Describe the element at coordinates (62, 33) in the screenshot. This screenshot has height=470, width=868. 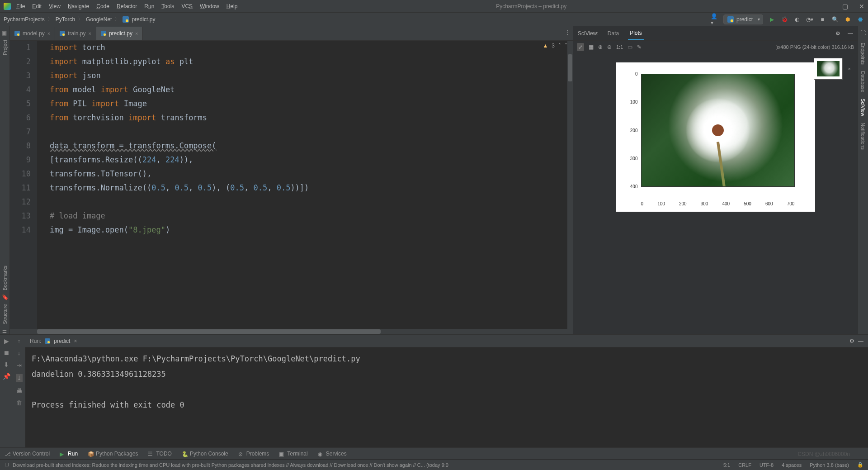
I see `python-file-icon` at that location.